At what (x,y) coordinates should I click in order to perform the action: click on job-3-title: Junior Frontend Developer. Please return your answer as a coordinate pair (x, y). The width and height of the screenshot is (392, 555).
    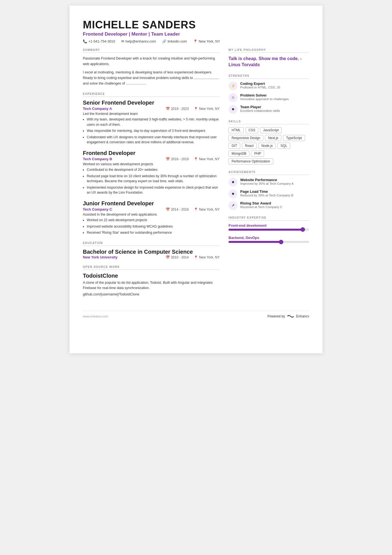
    Looking at the image, I should click on (151, 204).